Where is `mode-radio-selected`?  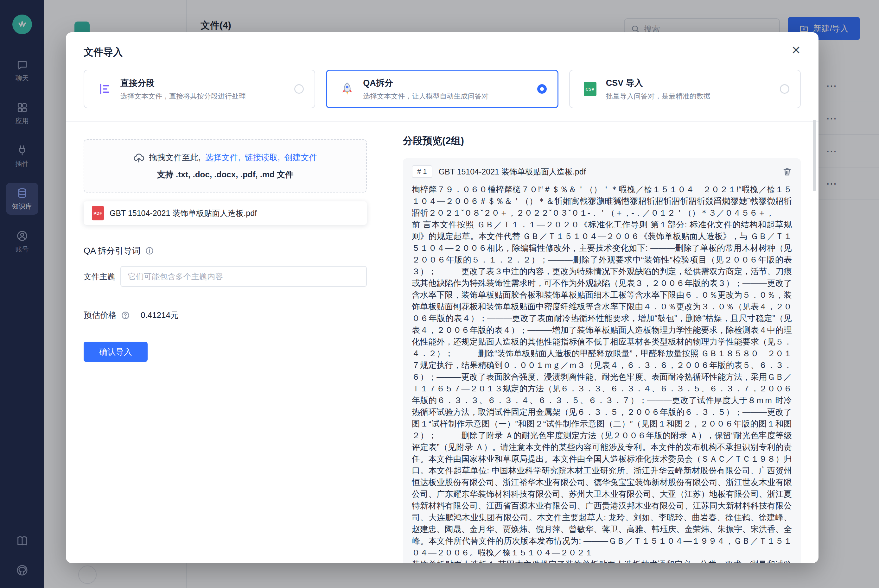
mode-radio-selected is located at coordinates (542, 89).